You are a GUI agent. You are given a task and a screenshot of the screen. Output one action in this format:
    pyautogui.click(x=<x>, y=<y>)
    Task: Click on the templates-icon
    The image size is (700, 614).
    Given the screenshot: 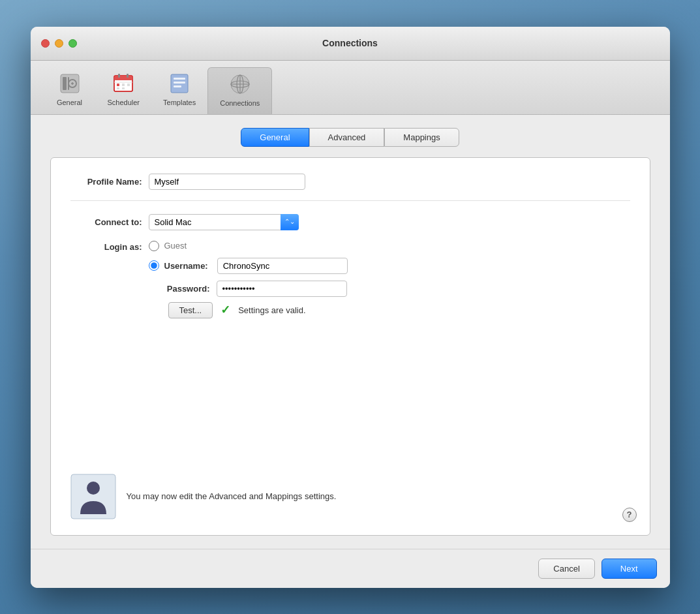 What is the action you would take?
    pyautogui.click(x=179, y=84)
    